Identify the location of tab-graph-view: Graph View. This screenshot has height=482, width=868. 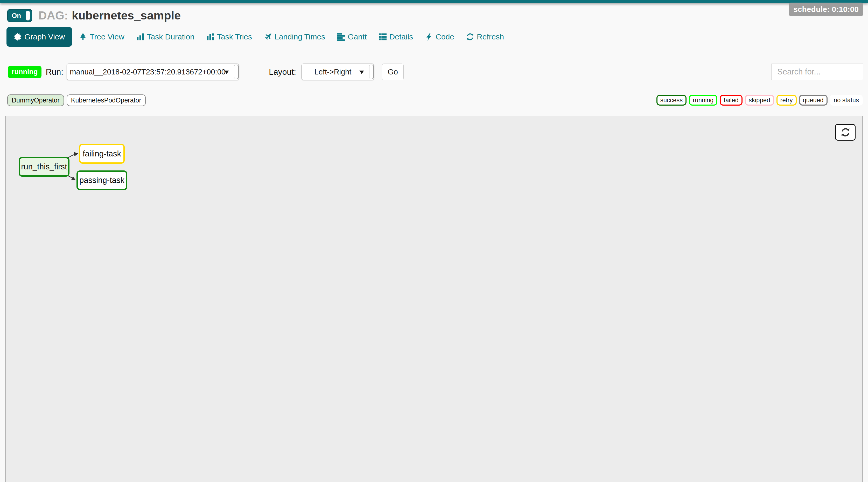
(39, 37).